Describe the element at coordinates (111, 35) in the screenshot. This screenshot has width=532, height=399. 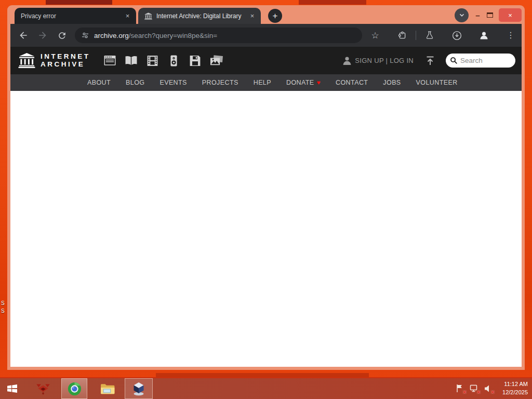
I see `url-domain: archive.org` at that location.